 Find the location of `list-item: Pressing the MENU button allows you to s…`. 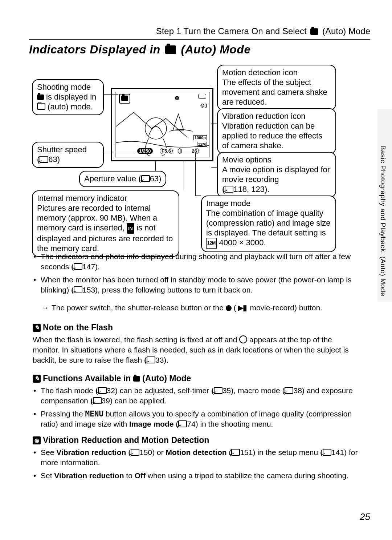

list-item: Pressing the MENU button allows you to s… is located at coordinates (200, 419).